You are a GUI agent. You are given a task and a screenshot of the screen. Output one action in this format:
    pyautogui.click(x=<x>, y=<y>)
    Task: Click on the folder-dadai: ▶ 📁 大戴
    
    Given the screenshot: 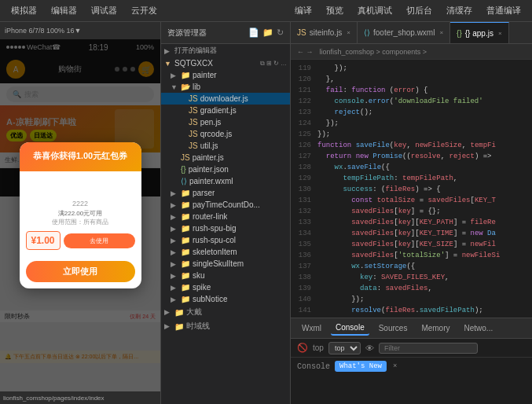 What is the action you would take?
    pyautogui.click(x=226, y=312)
    